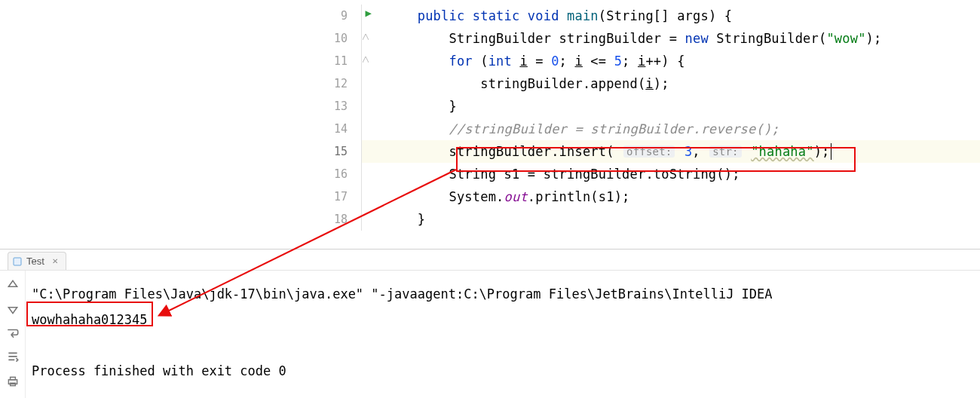 The height and width of the screenshot is (398, 980). What do you see at coordinates (339, 129) in the screenshot?
I see `gutter-line-14: 14` at bounding box center [339, 129].